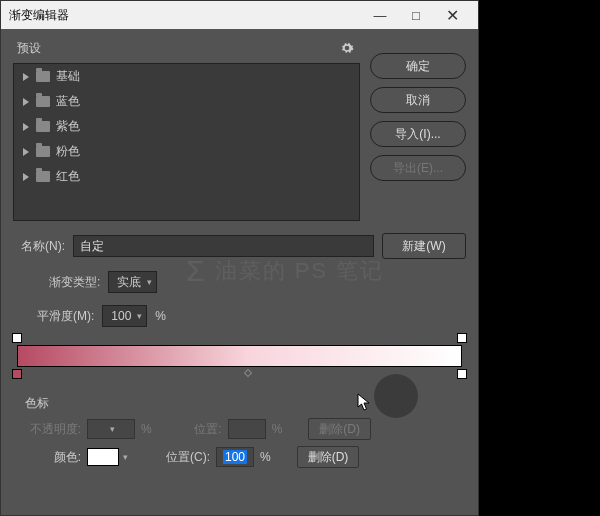  Describe the element at coordinates (418, 66) in the screenshot. I see `ok-button: 确定` at that location.